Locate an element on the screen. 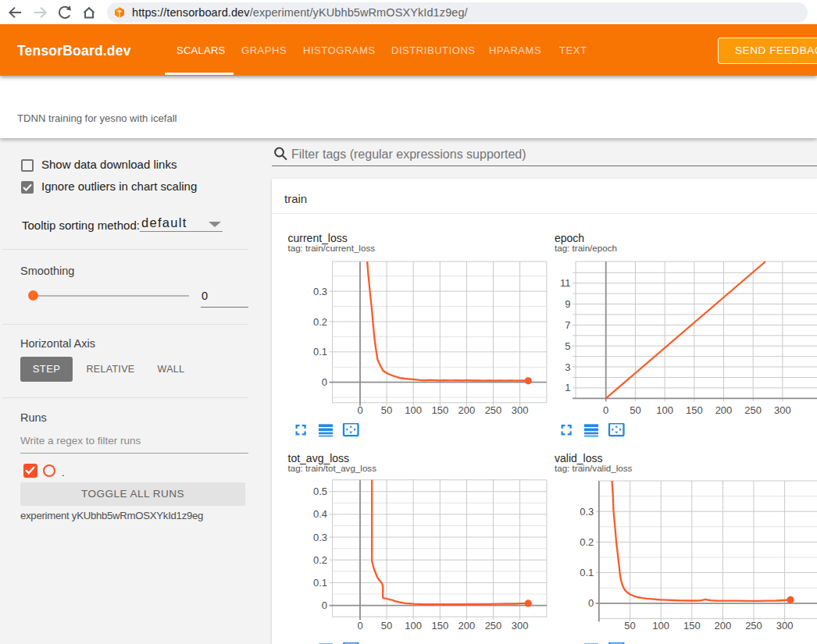  svg-text: 0.4 is located at coordinates (320, 514).